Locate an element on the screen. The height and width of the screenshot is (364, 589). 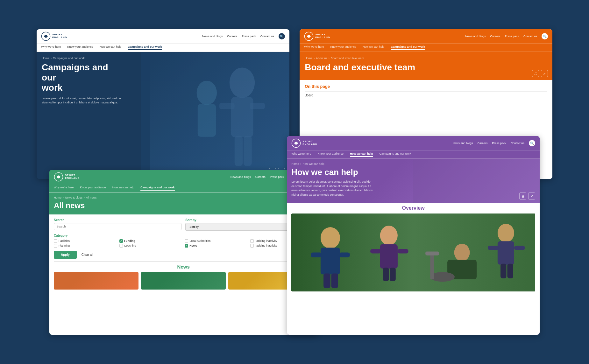
category-label: Category is located at coordinates (183, 235).